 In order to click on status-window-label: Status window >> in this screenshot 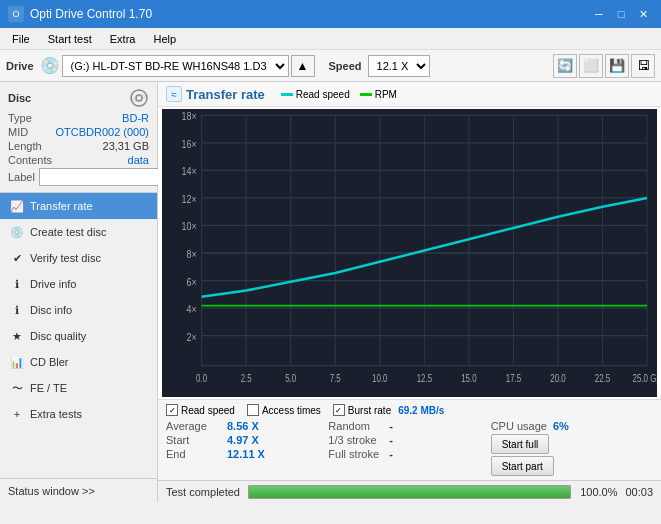, I will do `click(52, 491)`.